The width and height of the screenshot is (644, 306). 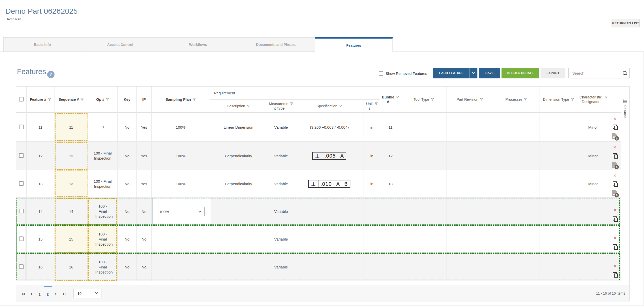 I want to click on cell-description: Perpendicularity, so click(x=238, y=184).